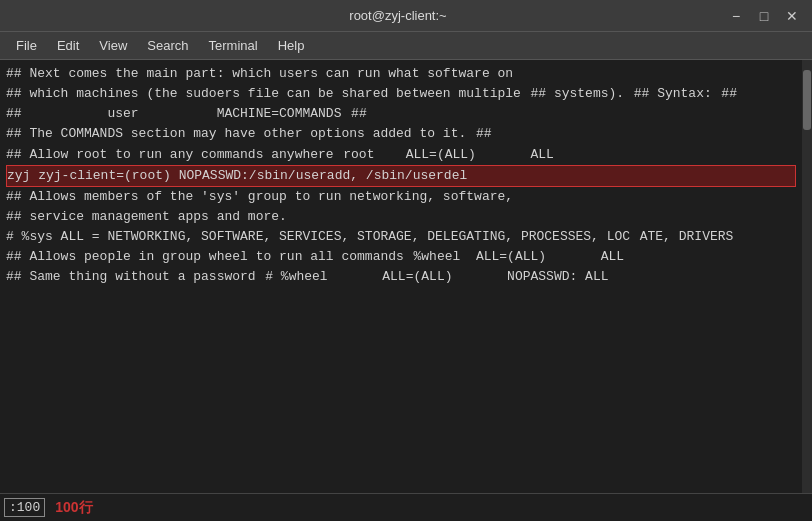 The height and width of the screenshot is (521, 812). Describe the element at coordinates (518, 256) in the screenshot. I see `terminal-line: %wheel ALL=(ALL) ALL` at that location.